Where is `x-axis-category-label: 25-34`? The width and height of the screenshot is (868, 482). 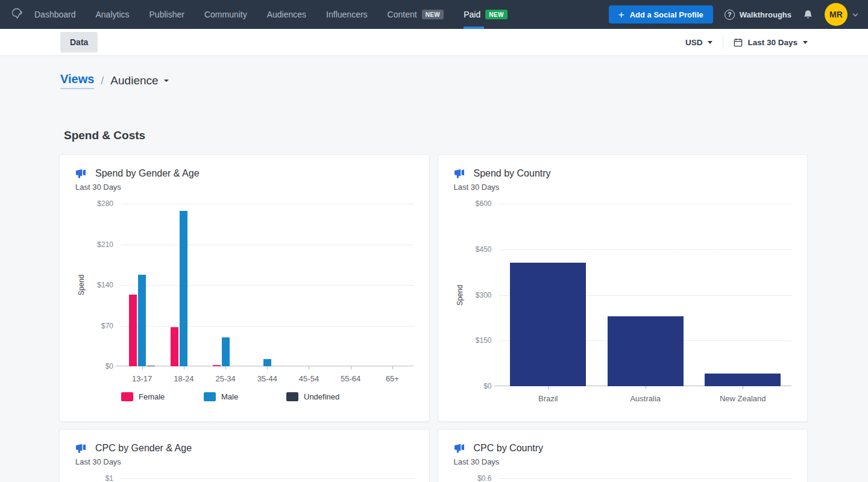
x-axis-category-label: 25-34 is located at coordinates (225, 378).